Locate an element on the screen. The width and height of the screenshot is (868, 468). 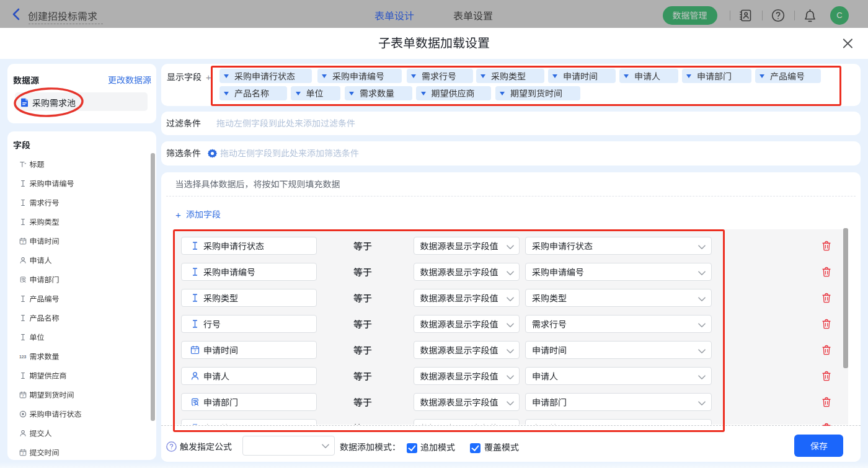
svg-text: 123 is located at coordinates (23, 357).